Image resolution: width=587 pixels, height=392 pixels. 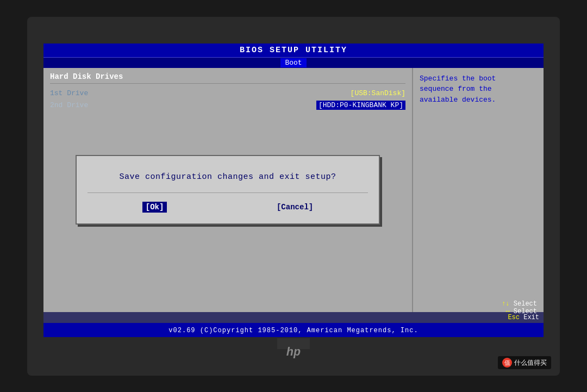 I want to click on nav-select-2: ↔ Select, so click(x=520, y=312).